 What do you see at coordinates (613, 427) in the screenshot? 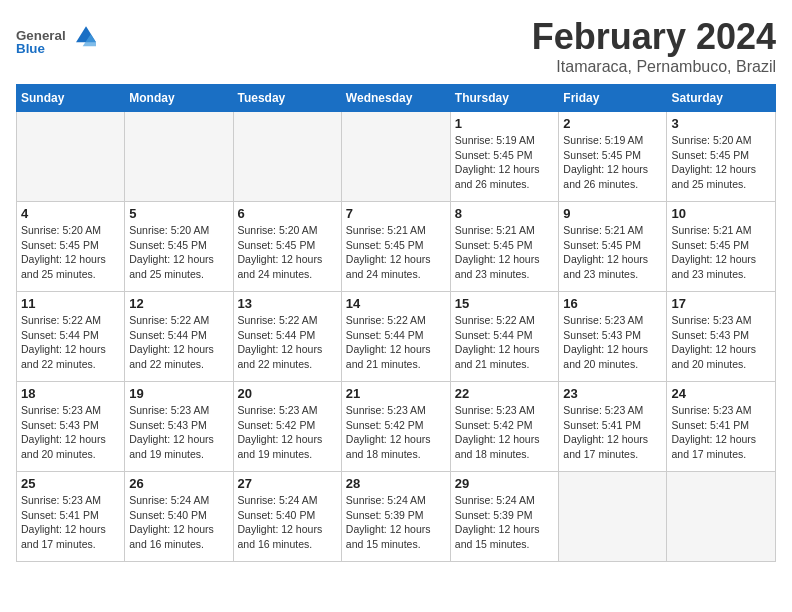
I see `calendar-cell: 23Sunrise: 5:23 AM Sunset: 5:41 PM Dayli…` at bounding box center [613, 427].